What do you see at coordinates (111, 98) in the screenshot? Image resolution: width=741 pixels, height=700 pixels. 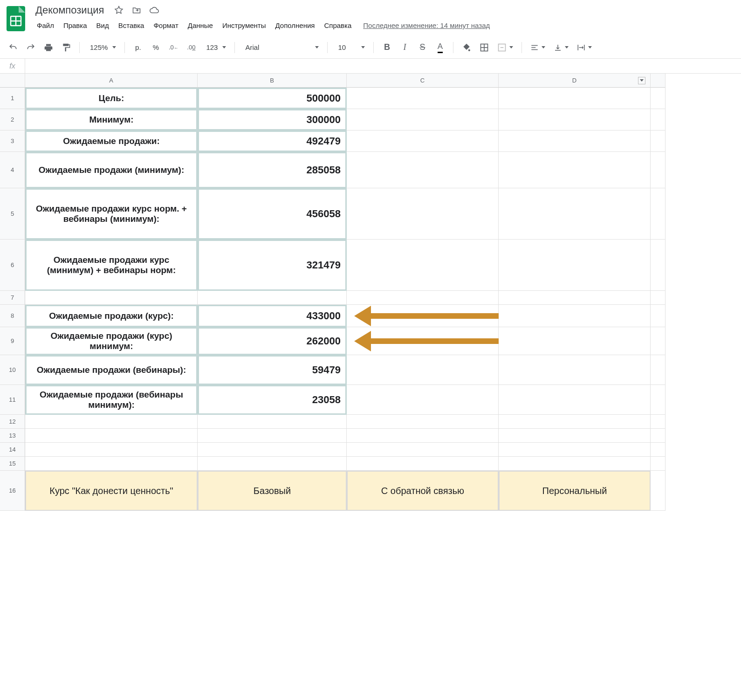 I see `cell-label: Цель:` at bounding box center [111, 98].